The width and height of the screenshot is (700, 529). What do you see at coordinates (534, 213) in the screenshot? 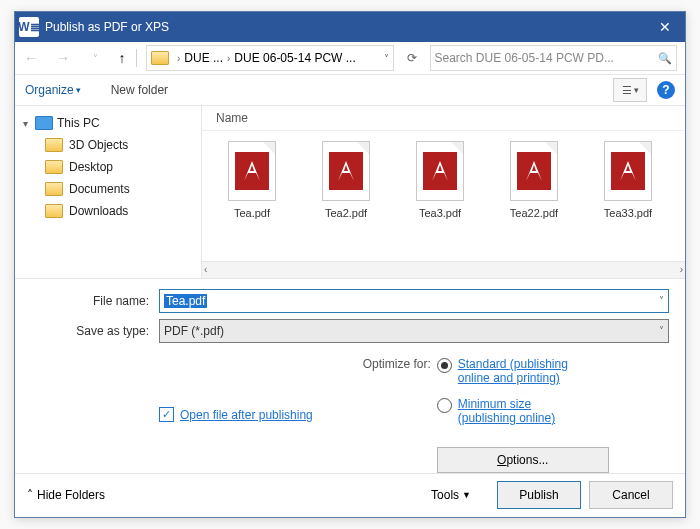
I see `file-name: Tea22.pdf` at bounding box center [534, 213].